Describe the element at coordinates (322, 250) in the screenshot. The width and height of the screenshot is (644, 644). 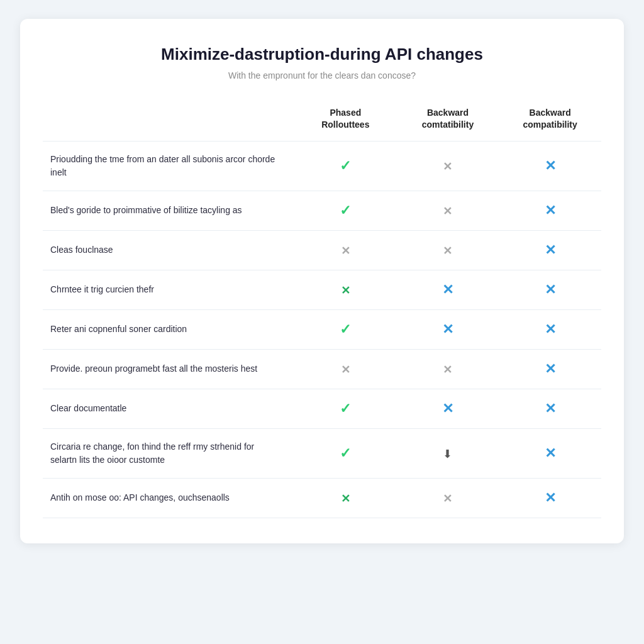
I see `table-row: Cleas fouclnase✕✕✕` at that location.